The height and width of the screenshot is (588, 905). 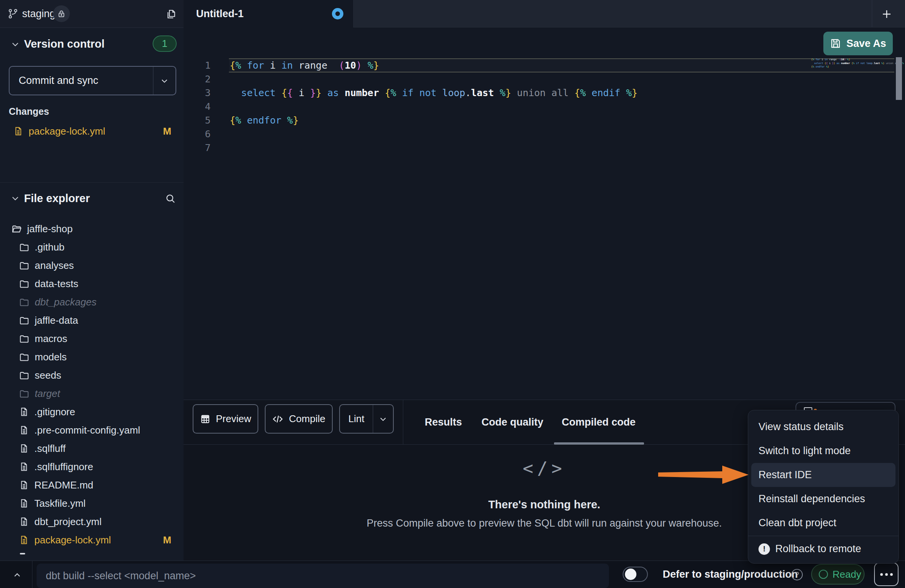 What do you see at coordinates (797, 575) in the screenshot?
I see `help-icon: ?` at bounding box center [797, 575].